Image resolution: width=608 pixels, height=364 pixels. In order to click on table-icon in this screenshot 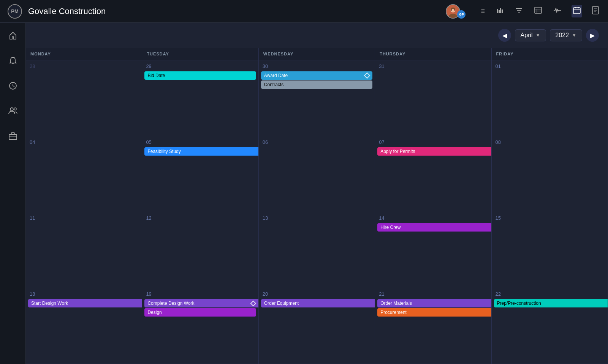, I will do `click(538, 11)`.